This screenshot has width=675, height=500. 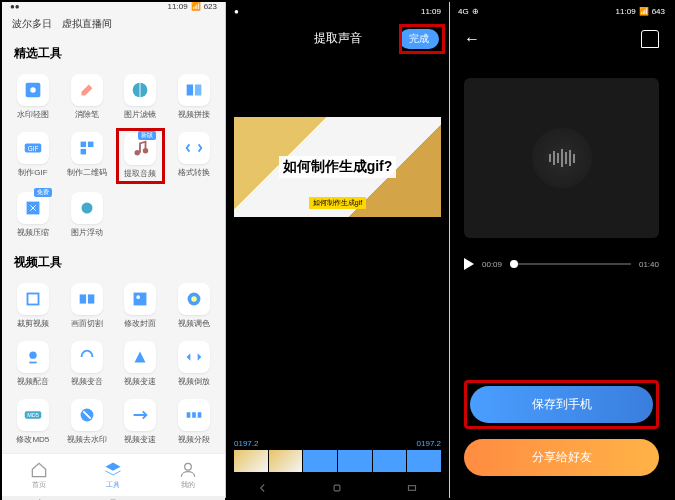 What do you see at coordinates (562, 404) in the screenshot?
I see `save-button: 保存到手机` at bounding box center [562, 404].